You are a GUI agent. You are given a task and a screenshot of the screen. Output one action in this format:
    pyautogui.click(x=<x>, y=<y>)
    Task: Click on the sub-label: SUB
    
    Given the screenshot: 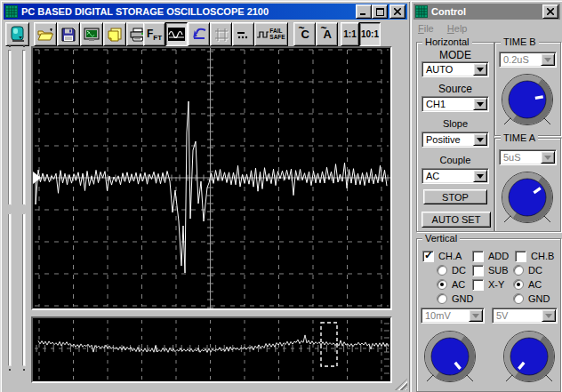 What is the action you would take?
    pyautogui.click(x=498, y=270)
    